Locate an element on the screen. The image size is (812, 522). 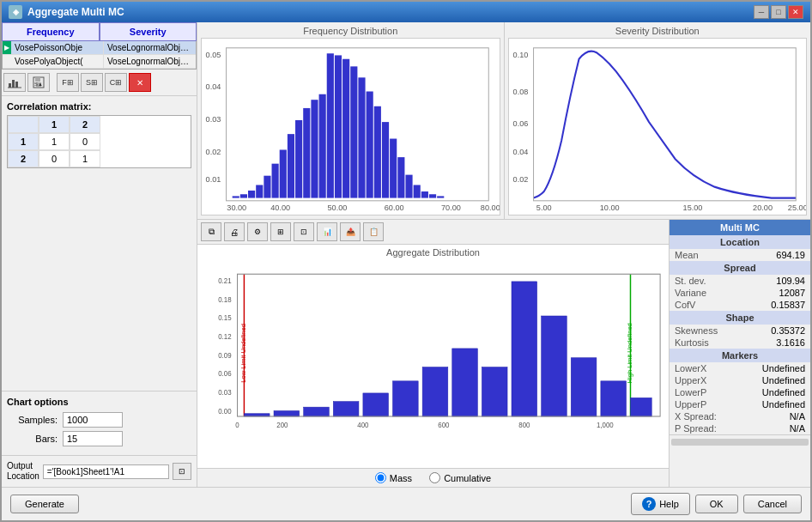
svg-text: 30.00 is located at coordinates (237, 206).